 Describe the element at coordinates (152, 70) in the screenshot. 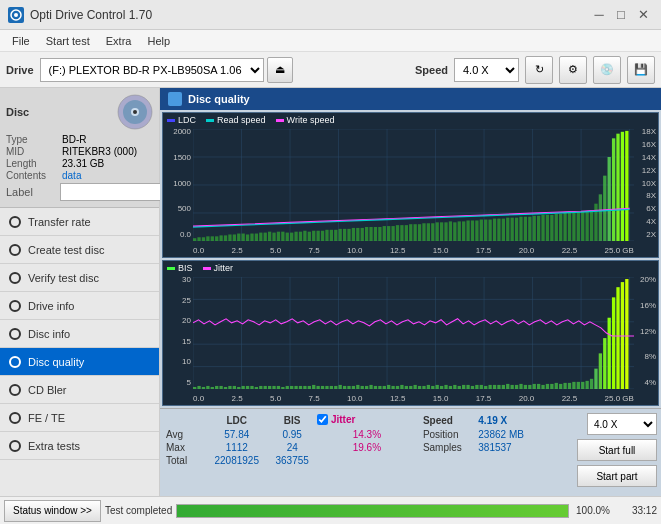

I see `drive-select: (F:) PLEXTOR BD-R PX-LB950SA 1.06` at that location.